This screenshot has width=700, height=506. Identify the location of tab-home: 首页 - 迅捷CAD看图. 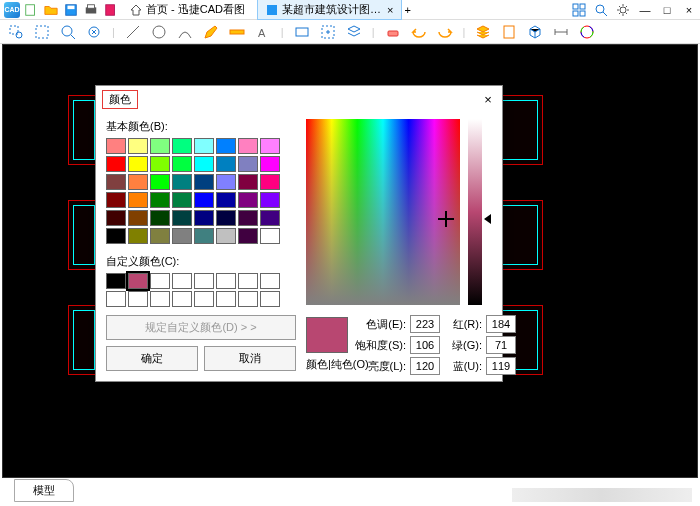
(188, 10).